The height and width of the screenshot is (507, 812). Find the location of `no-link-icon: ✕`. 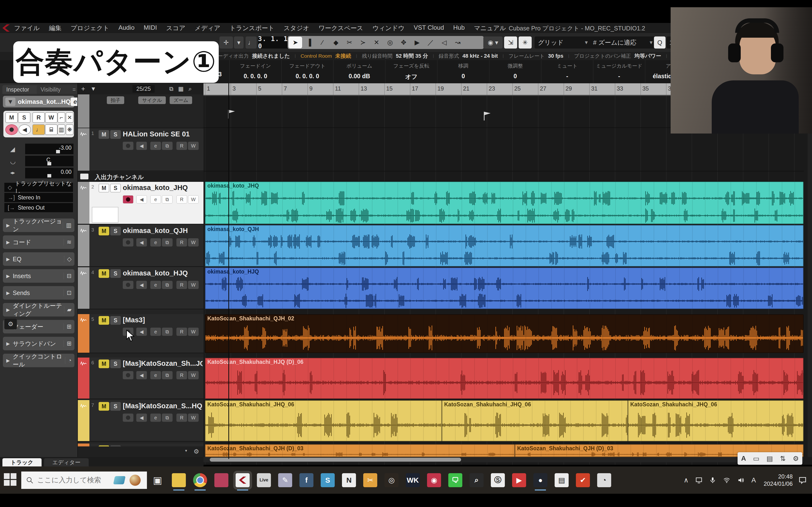

no-link-icon: ✕ is located at coordinates (70, 117).